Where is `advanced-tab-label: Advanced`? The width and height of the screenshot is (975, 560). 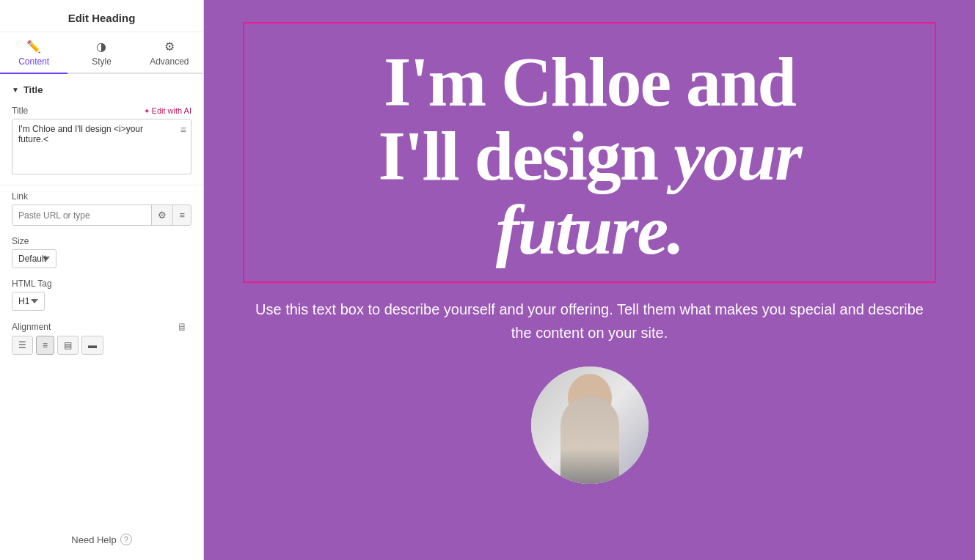 advanced-tab-label: Advanced is located at coordinates (169, 62).